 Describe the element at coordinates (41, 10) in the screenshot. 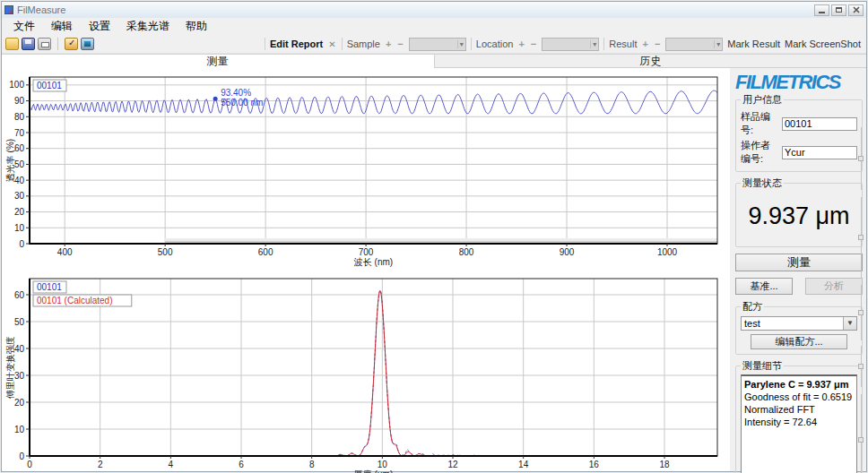

I see `window-title: FilMeasure` at that location.